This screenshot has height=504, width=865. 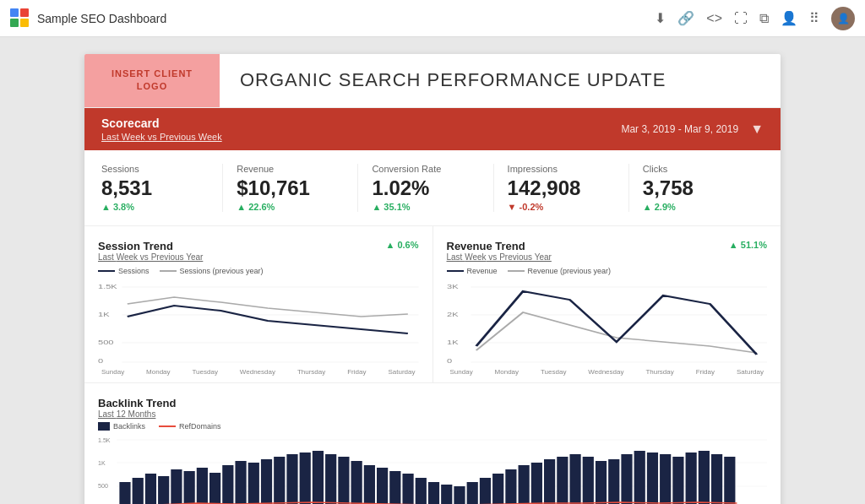 I want to click on dashboard-main-title: ORGANIC SEARCH PERFORMANCE UPDATE, so click(x=500, y=80).